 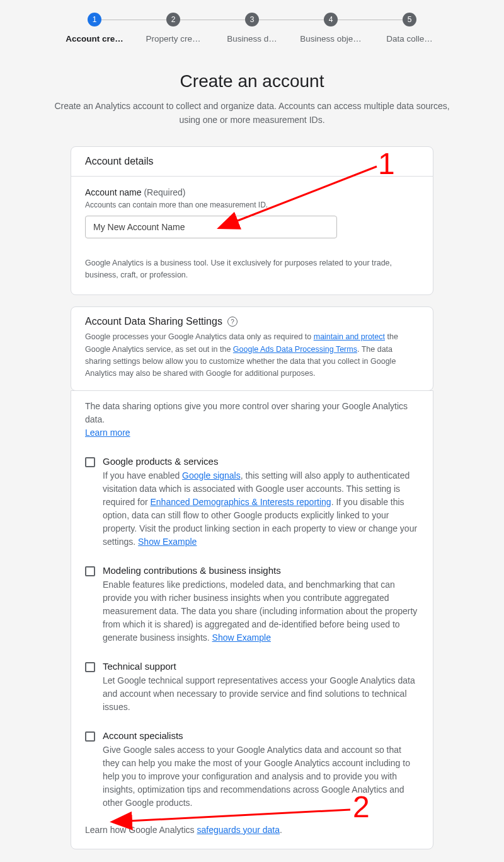 What do you see at coordinates (261, 694) in the screenshot?
I see `option-description: Let Google technical support representat…` at bounding box center [261, 694].